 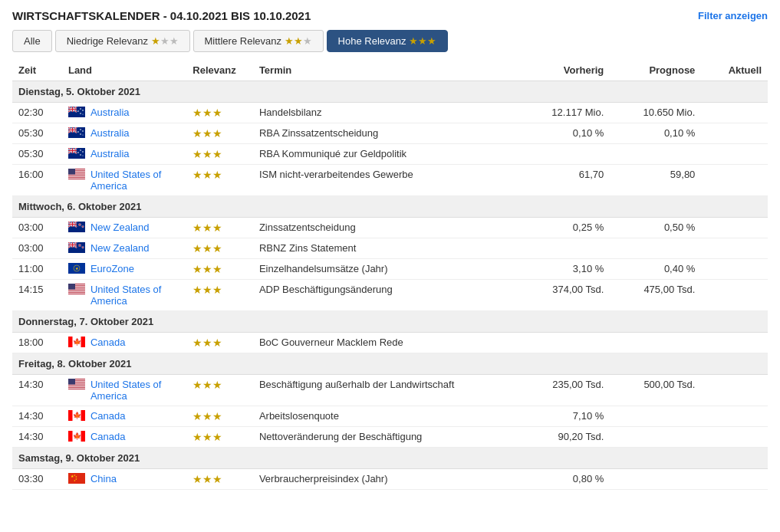 What do you see at coordinates (564, 417) in the screenshot?
I see `cell-vorherig: 7,10 %` at bounding box center [564, 417].